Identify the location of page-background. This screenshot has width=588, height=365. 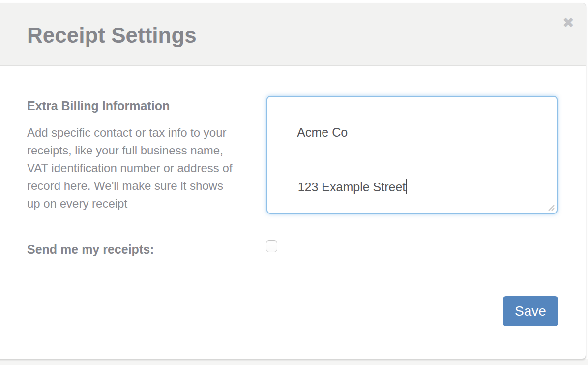
(294, 362).